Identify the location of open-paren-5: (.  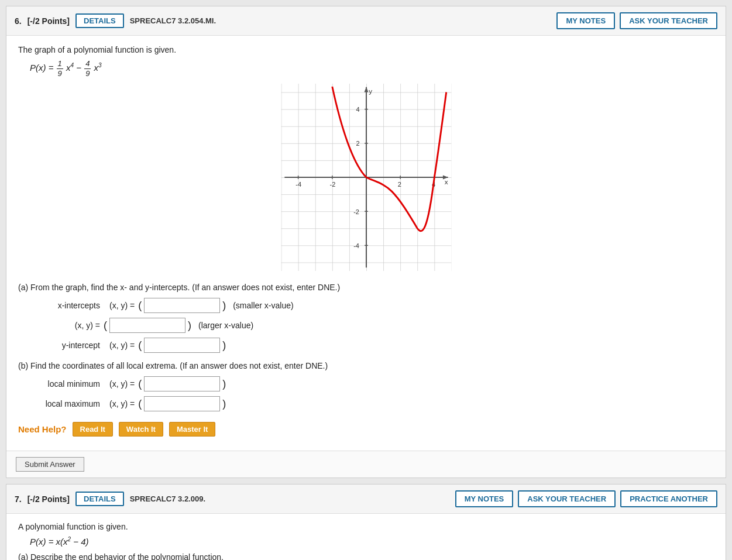
(140, 404).